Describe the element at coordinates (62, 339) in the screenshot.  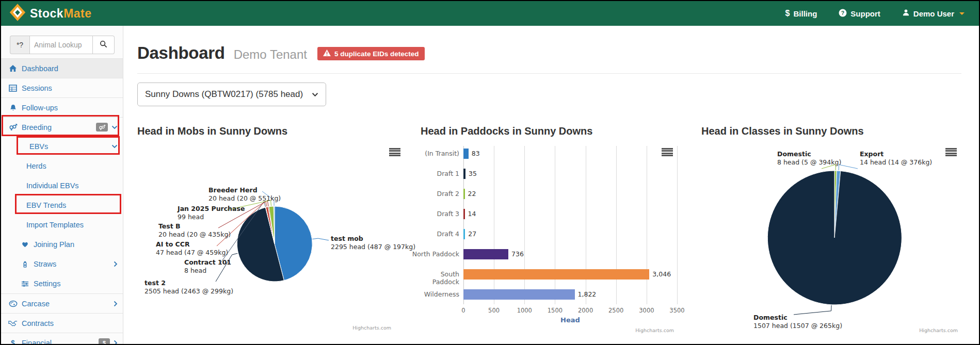
I see `sidebar-item-financial: $Financial$` at that location.